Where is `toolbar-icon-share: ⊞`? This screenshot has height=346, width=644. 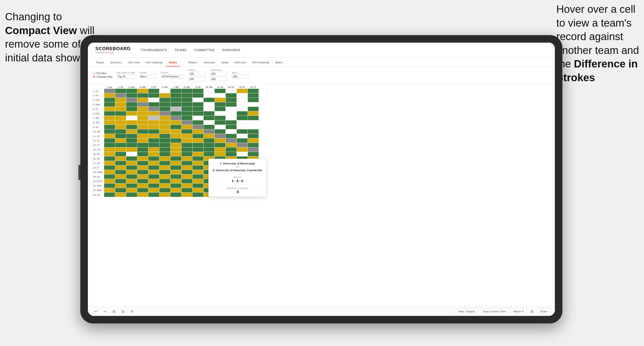 toolbar-icon-share: ⊞ is located at coordinates (532, 311).